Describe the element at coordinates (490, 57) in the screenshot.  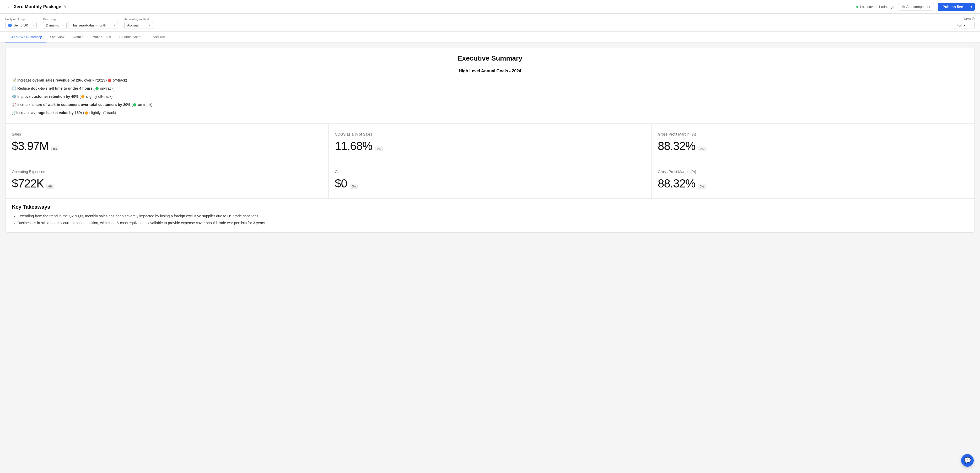
I see `exec-summary-header: Executive Summary` at that location.